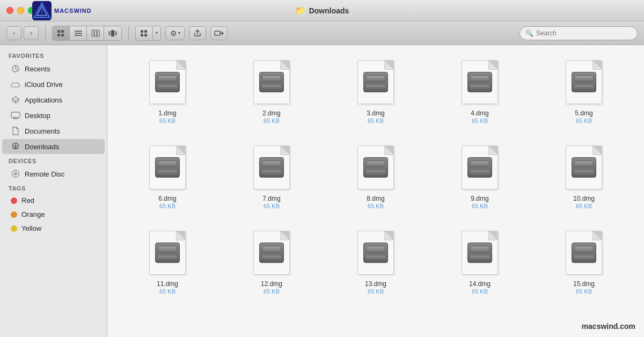 The height and width of the screenshot is (337, 644). I want to click on sidebar-item-remote-disc: Remote Disc, so click(54, 174).